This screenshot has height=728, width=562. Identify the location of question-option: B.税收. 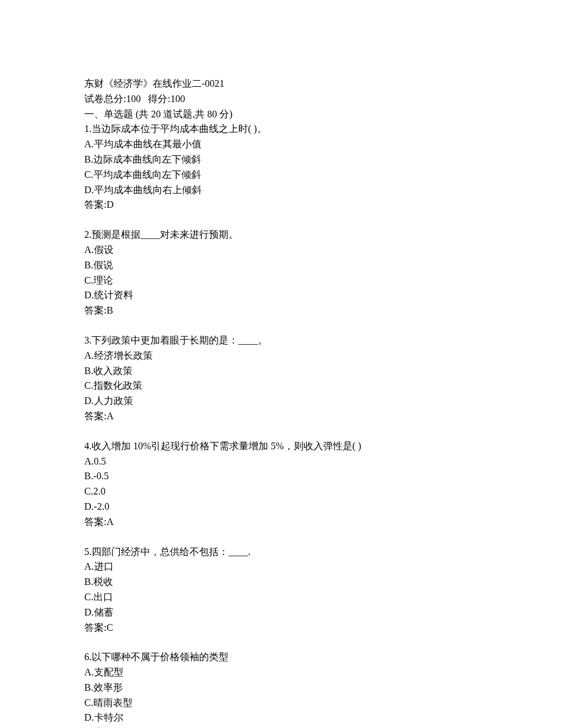
(323, 582).